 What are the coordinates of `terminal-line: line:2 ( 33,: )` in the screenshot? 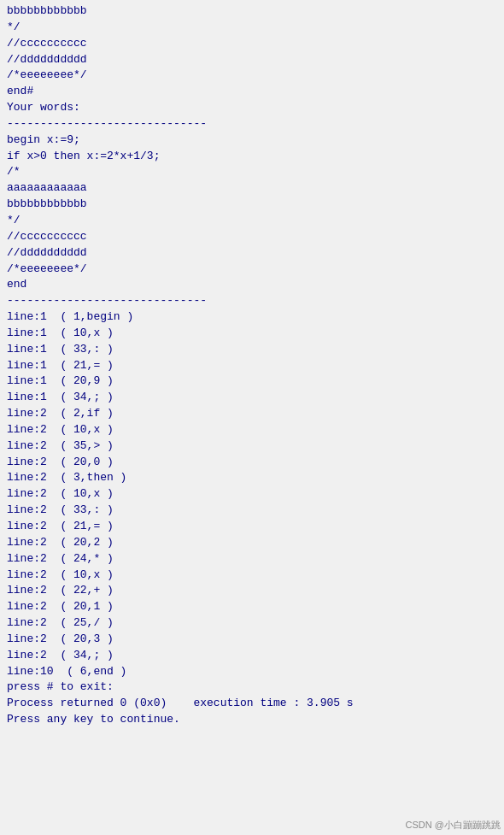 It's located at (252, 511).